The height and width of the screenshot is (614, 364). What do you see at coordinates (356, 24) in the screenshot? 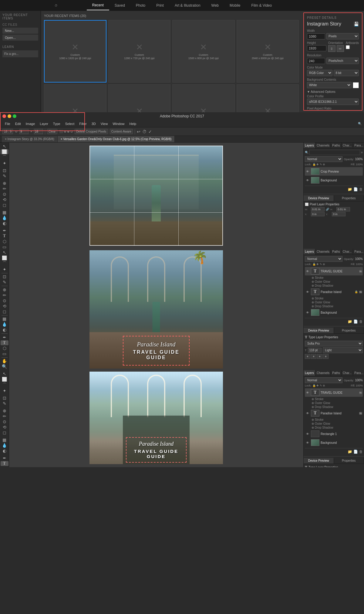
I see `save-preset-icon: 💾` at bounding box center [356, 24].